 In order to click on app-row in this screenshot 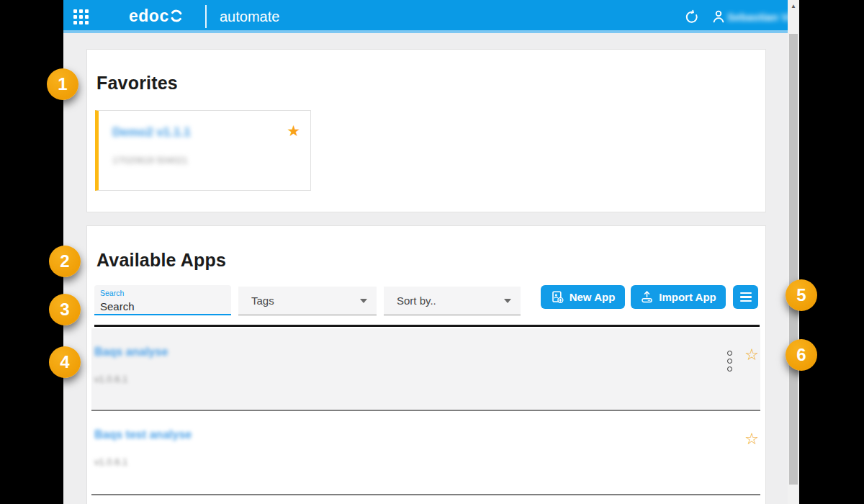, I will do `click(426, 500)`.